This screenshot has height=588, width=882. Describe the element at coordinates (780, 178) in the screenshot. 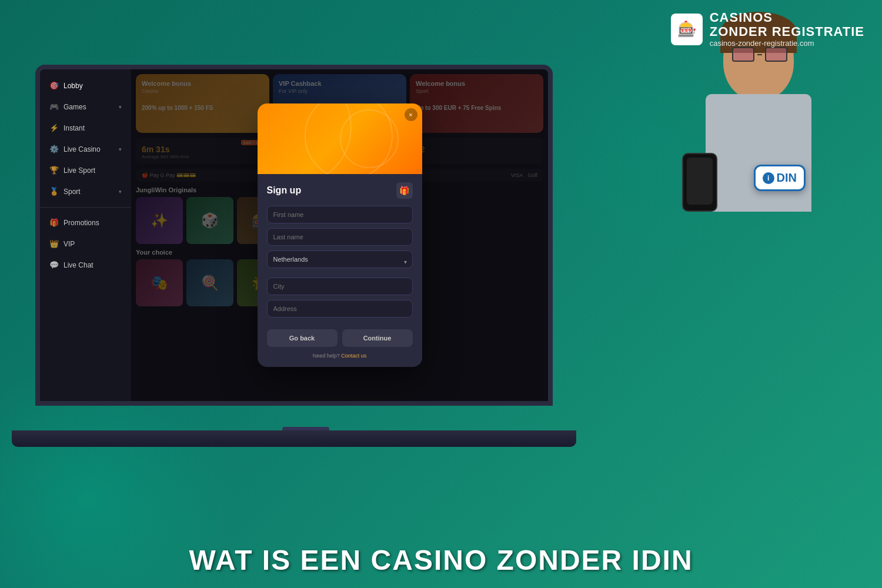

I see `din-badge-inner: i DIN` at that location.